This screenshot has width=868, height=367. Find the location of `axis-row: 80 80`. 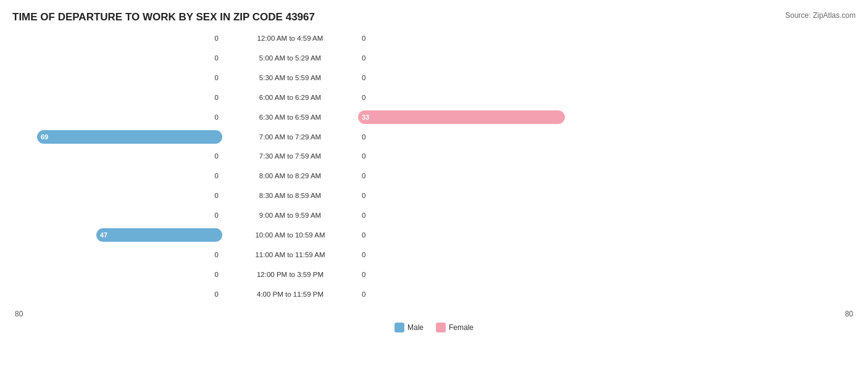

axis-row: 80 80 is located at coordinates (434, 314).